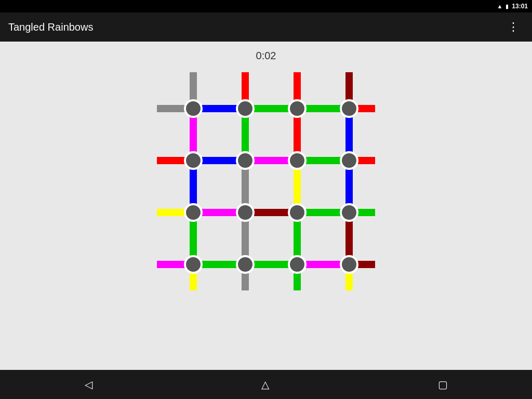 The height and width of the screenshot is (399, 532). What do you see at coordinates (266, 6) in the screenshot?
I see `status-bar: ▲ ▮ 13:01` at bounding box center [266, 6].